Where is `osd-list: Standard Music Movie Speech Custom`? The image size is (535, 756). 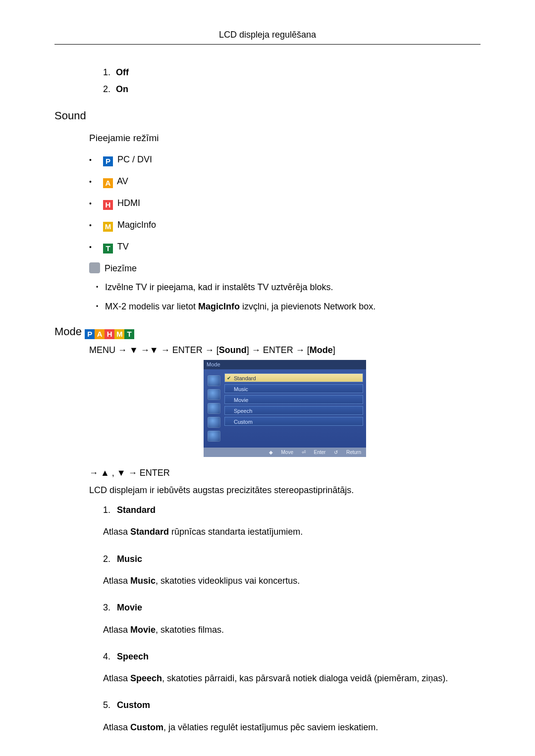 osd-list: Standard Music Movie Speech Custom is located at coordinates (294, 408).